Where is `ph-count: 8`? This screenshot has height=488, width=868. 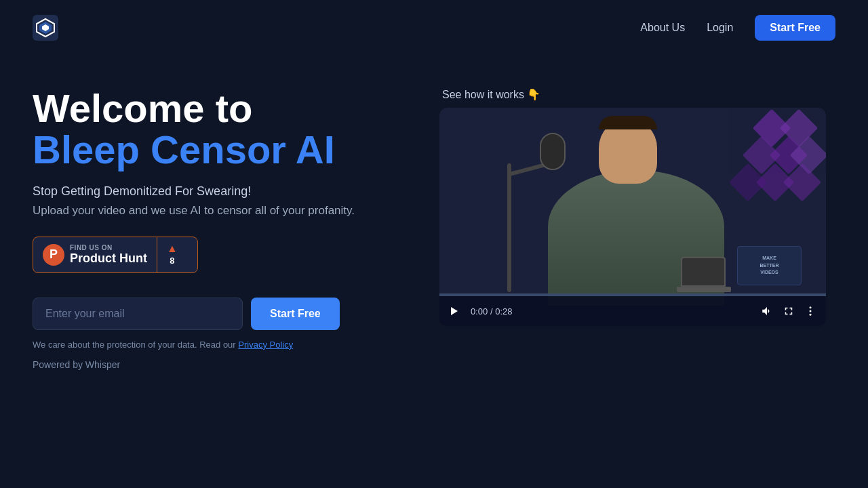 ph-count: 8 is located at coordinates (172, 260).